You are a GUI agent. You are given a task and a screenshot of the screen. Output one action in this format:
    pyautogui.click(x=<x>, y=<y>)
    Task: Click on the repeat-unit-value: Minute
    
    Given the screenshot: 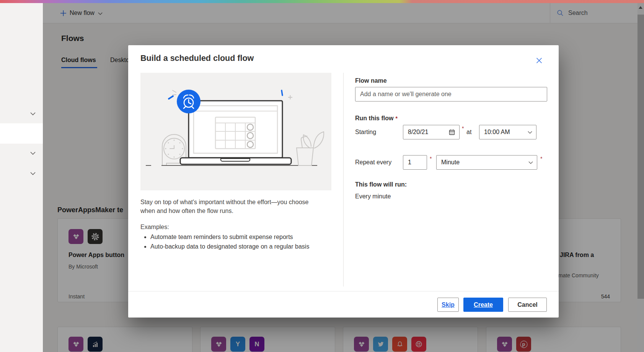 What is the action you would take?
    pyautogui.click(x=485, y=162)
    